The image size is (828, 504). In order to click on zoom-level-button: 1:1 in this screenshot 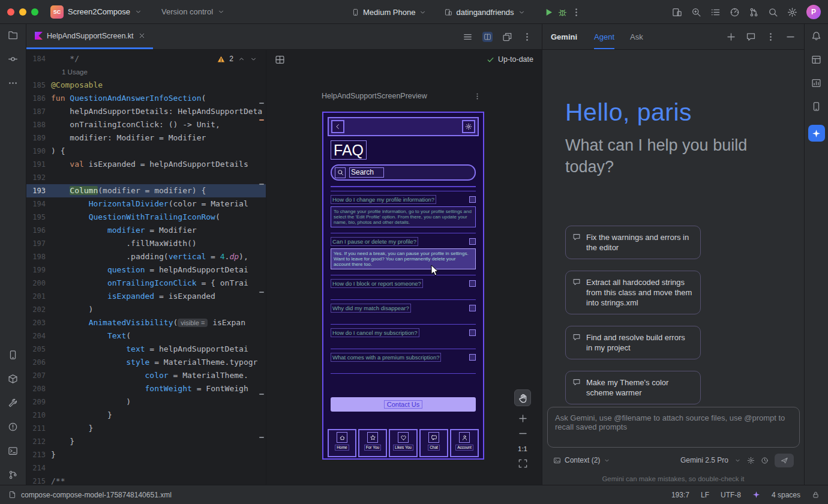, I will do `click(523, 449)`.